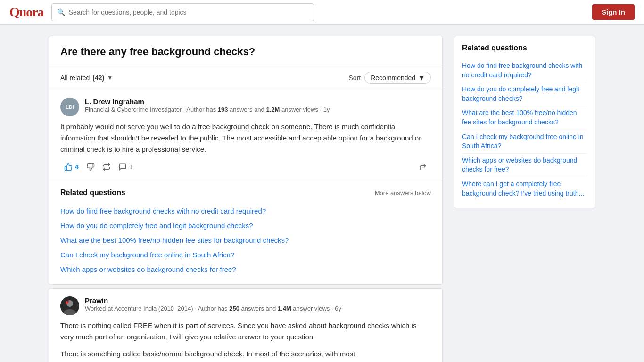 This screenshot has height=362, width=644. Describe the element at coordinates (525, 48) in the screenshot. I see `side-panel-title: Related questions` at that location.